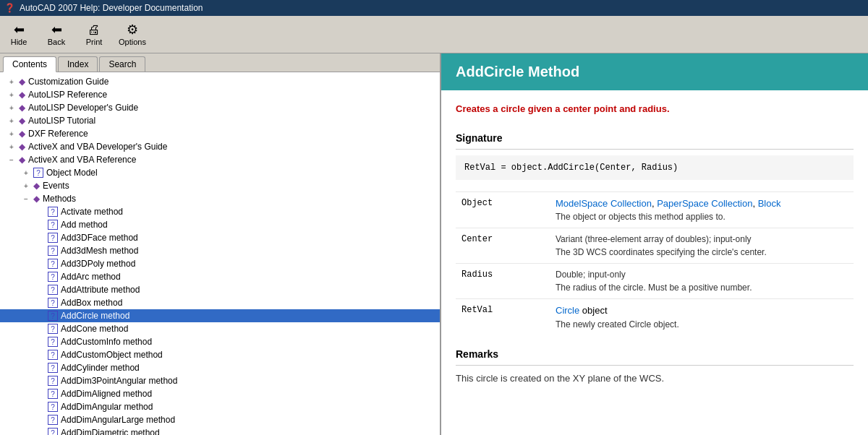 The width and height of the screenshot is (868, 435). What do you see at coordinates (30, 64) in the screenshot?
I see `tab-contents: Contents` at bounding box center [30, 64].